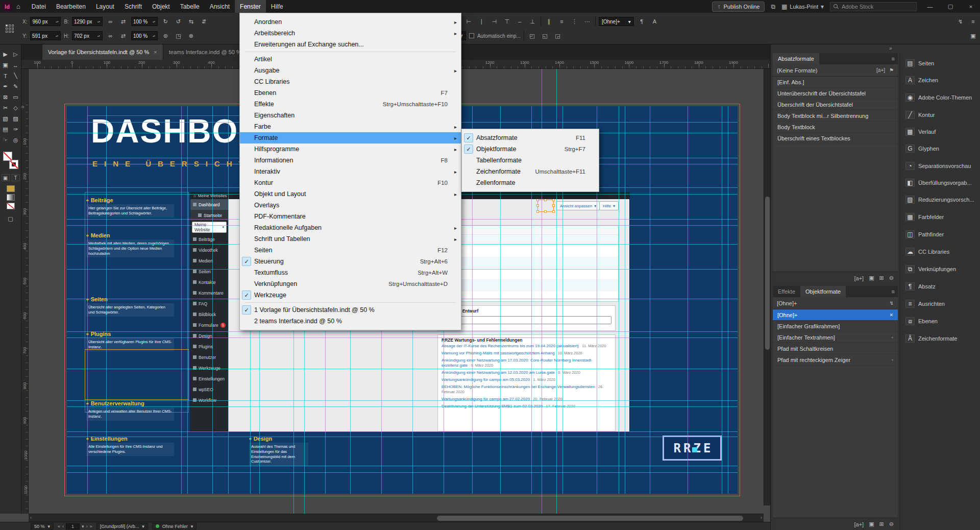 The width and height of the screenshot is (980, 530). I want to click on object-style-row: [Ohne]+, so click(835, 315).